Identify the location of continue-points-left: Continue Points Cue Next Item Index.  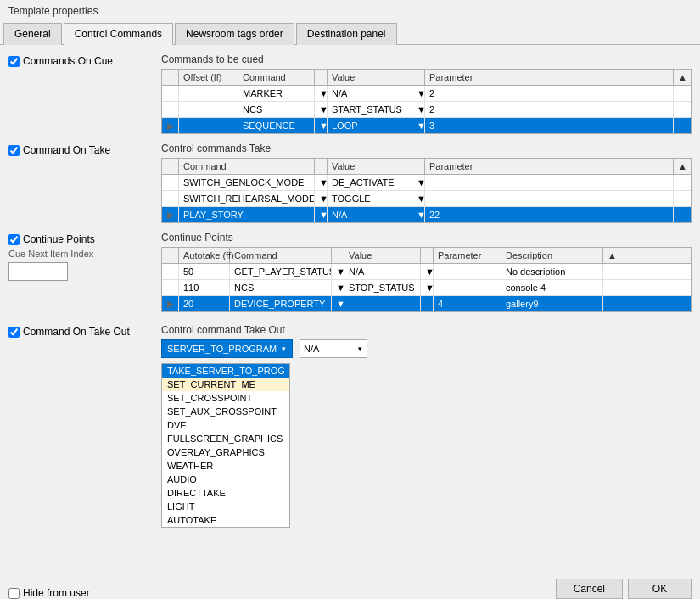
(85, 256).